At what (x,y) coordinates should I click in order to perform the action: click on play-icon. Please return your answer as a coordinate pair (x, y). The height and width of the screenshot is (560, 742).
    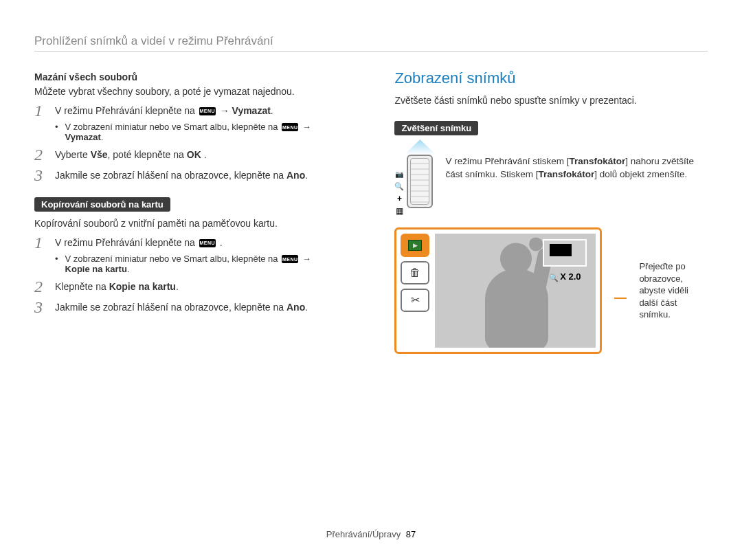
    Looking at the image, I should click on (415, 245).